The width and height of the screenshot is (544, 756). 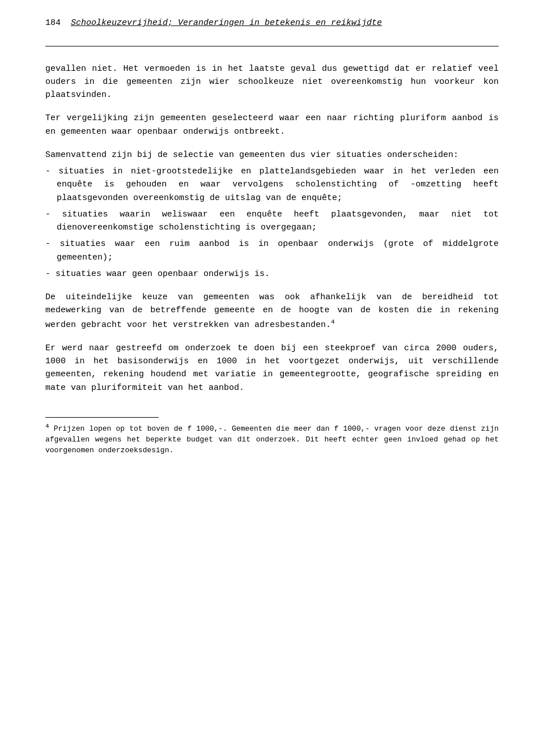 What do you see at coordinates (272, 221) in the screenshot?
I see `list-item-2: - situaties waarin weliswaar een enquête…` at bounding box center [272, 221].